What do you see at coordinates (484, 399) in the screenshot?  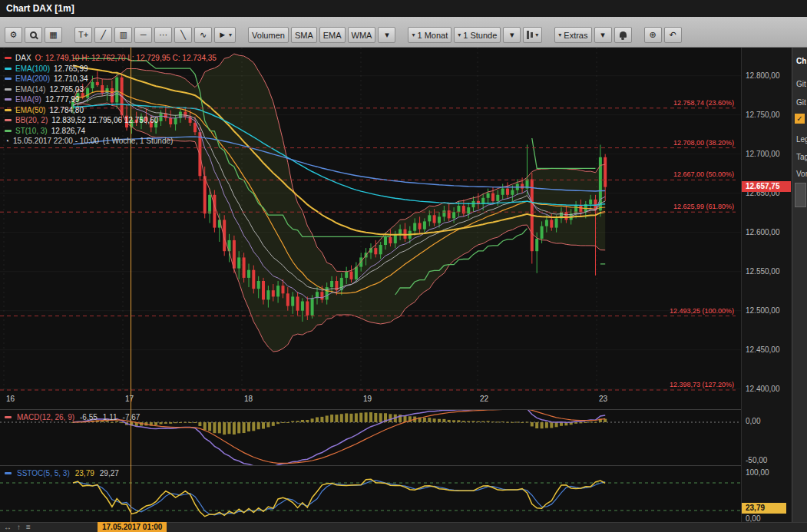 I see `x-axis-label: 22` at bounding box center [484, 399].